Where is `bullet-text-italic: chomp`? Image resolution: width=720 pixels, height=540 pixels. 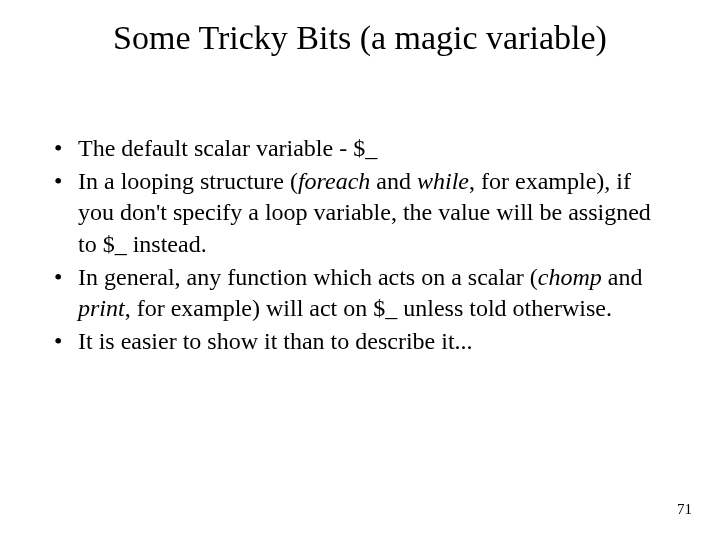
bullet-text-italic: chomp is located at coordinates (570, 277).